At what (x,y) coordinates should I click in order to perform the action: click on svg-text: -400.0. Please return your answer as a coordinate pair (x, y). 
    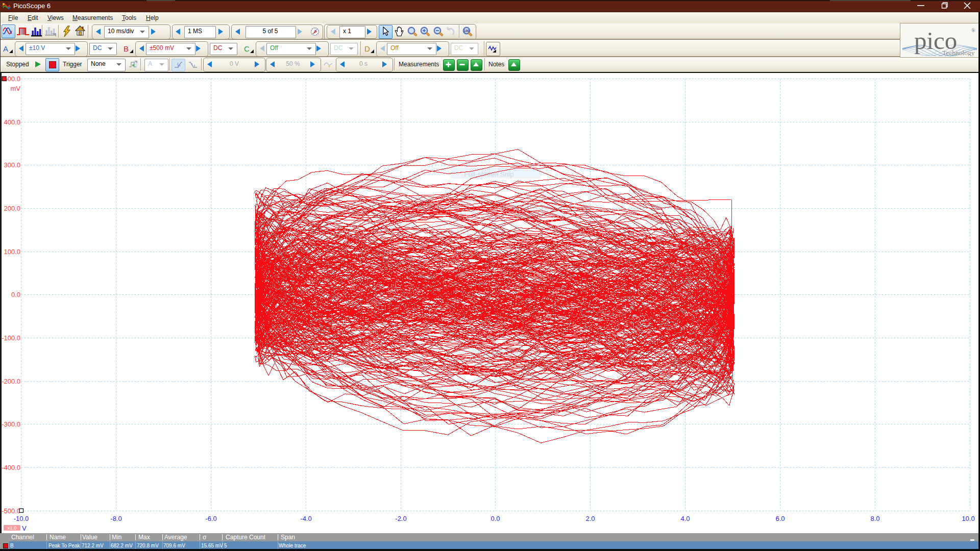
    Looking at the image, I should click on (11, 467).